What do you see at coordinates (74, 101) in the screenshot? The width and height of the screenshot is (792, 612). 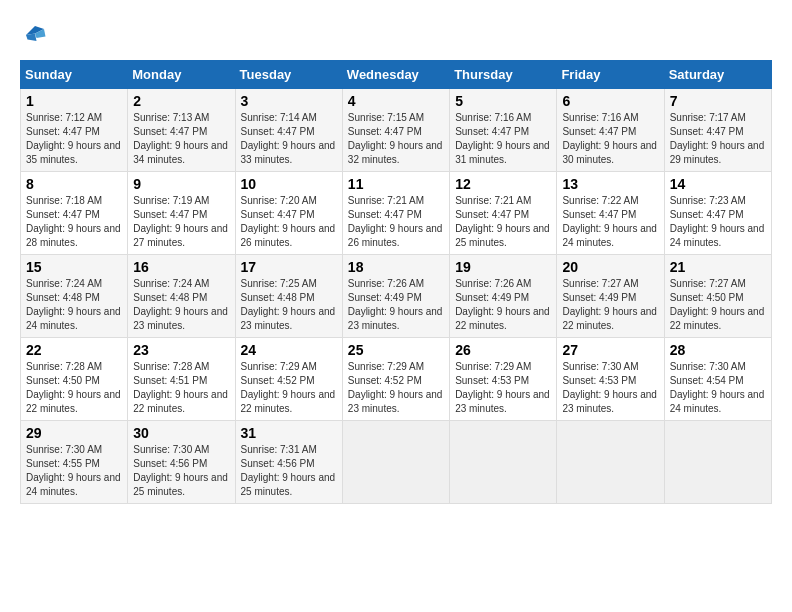 I see `day-number: 1` at bounding box center [74, 101].